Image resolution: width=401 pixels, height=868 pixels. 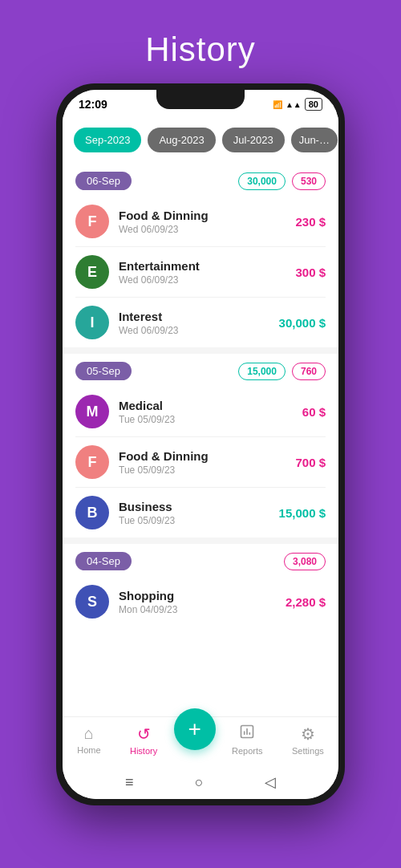 What do you see at coordinates (298, 104) in the screenshot?
I see `status-icons: 📶 ▲▲ 80` at bounding box center [298, 104].